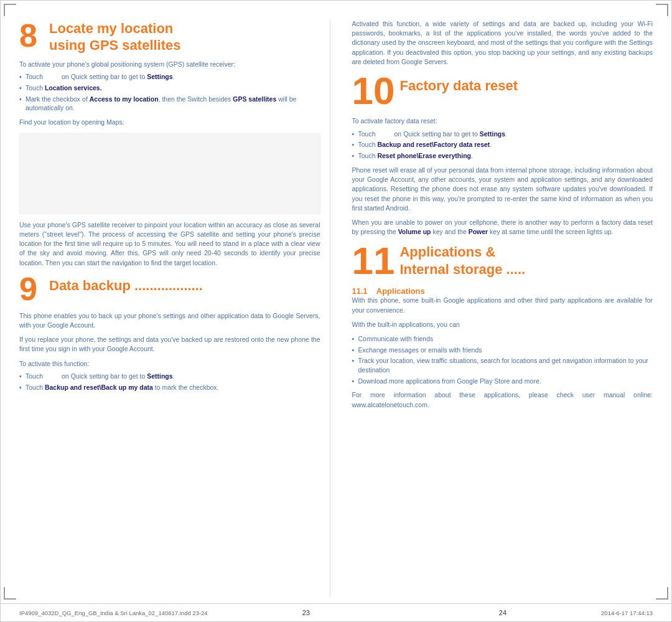  What do you see at coordinates (306, 613) in the screenshot?
I see `page-number-left: 23` at bounding box center [306, 613].